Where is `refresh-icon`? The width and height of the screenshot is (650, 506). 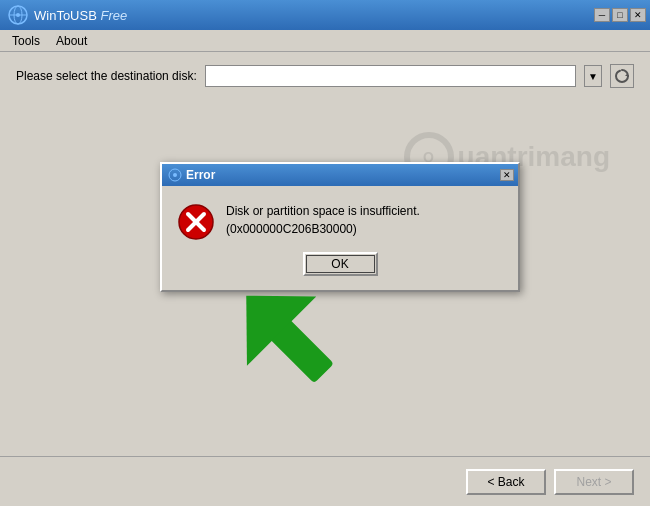 refresh-icon is located at coordinates (622, 76).